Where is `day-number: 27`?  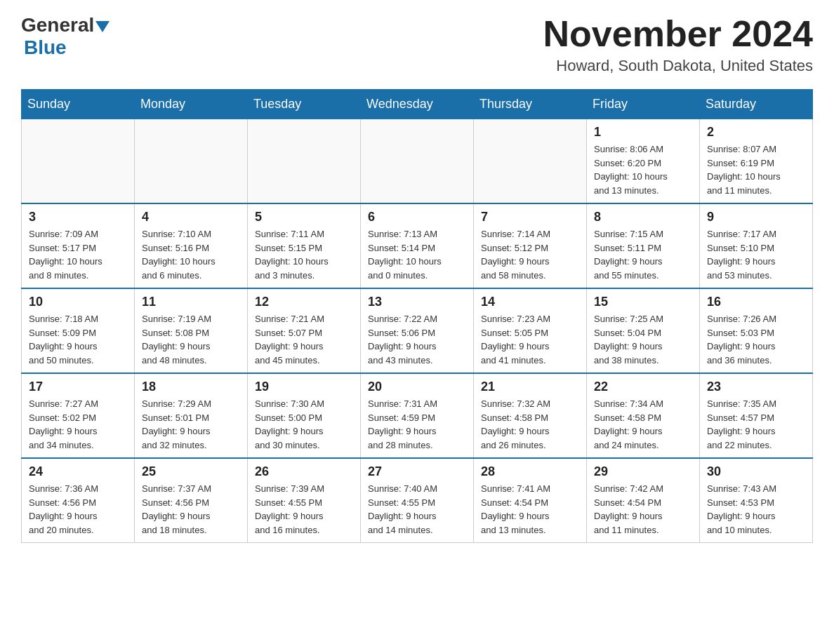
day-number: 27 is located at coordinates (417, 471).